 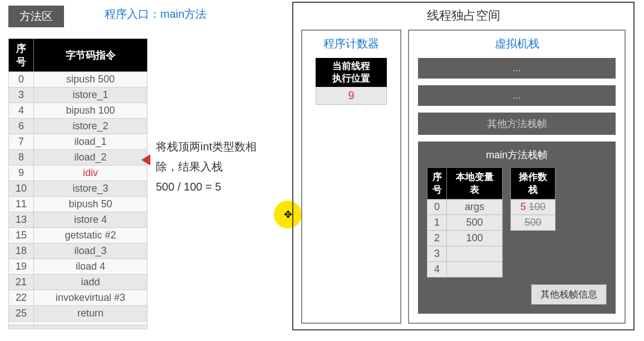 What do you see at coordinates (91, 111) in the screenshot?
I see `bytecode-instr: bipush 100` at bounding box center [91, 111].